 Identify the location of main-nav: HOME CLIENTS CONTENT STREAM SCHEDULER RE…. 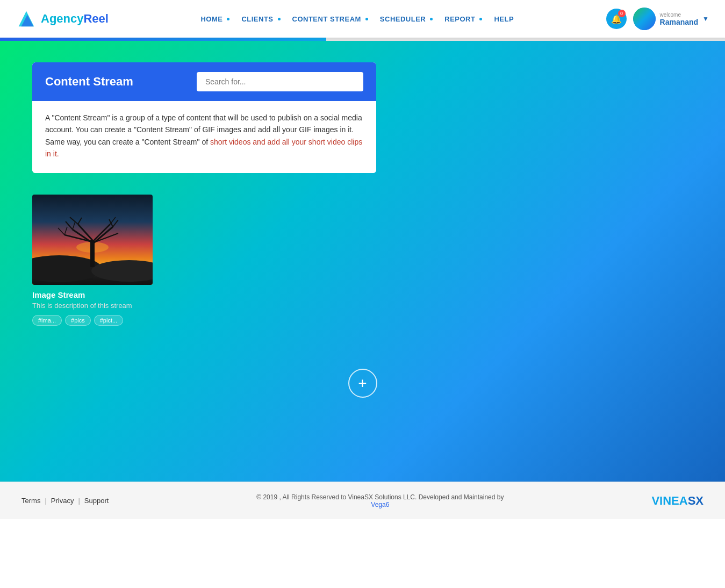
(357, 19).